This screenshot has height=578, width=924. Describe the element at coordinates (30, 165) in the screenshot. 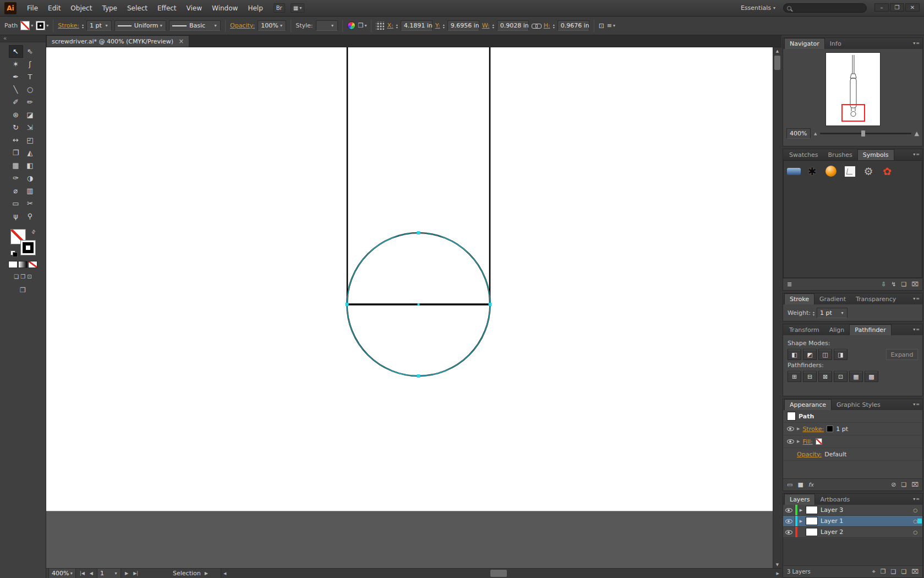

I see `gradient-tool: ◧` at that location.